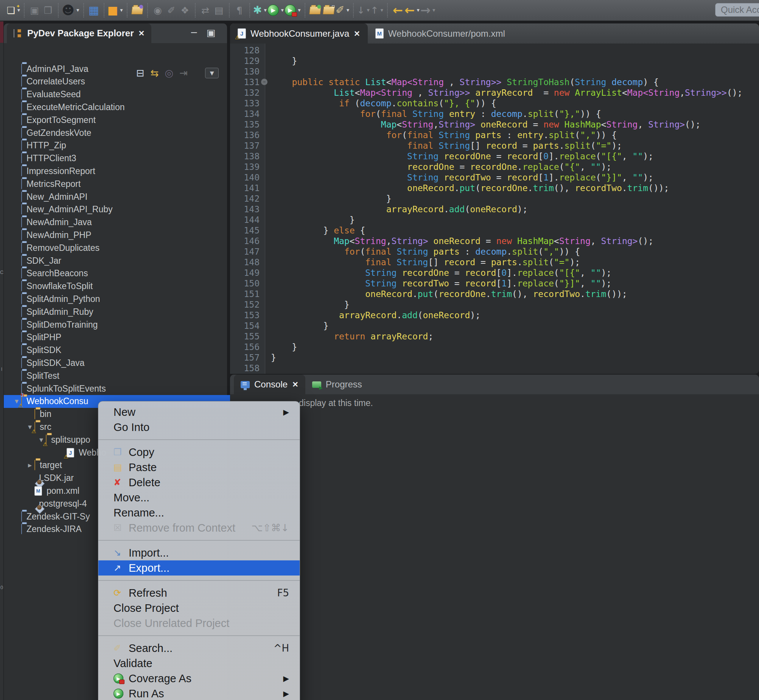  What do you see at coordinates (281, 648) in the screenshot?
I see `menu-shortcut: ^H` at bounding box center [281, 648].